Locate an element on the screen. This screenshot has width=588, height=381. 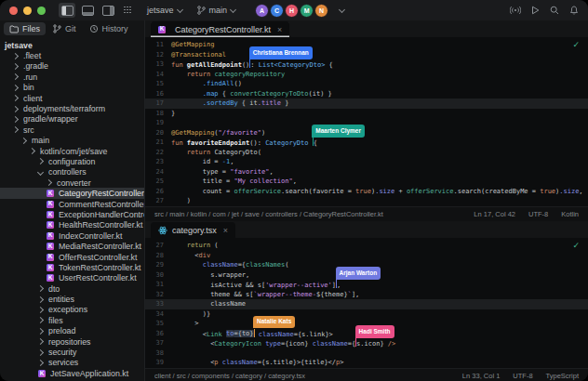
tree-item: .fleet is located at coordinates (73, 56).